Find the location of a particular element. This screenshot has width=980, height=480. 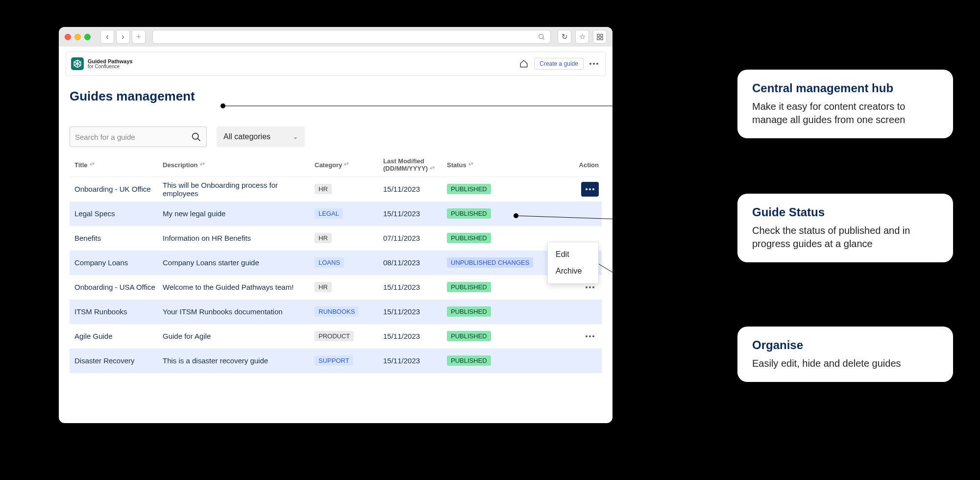

category-badge: PRODUCT is located at coordinates (334, 336).